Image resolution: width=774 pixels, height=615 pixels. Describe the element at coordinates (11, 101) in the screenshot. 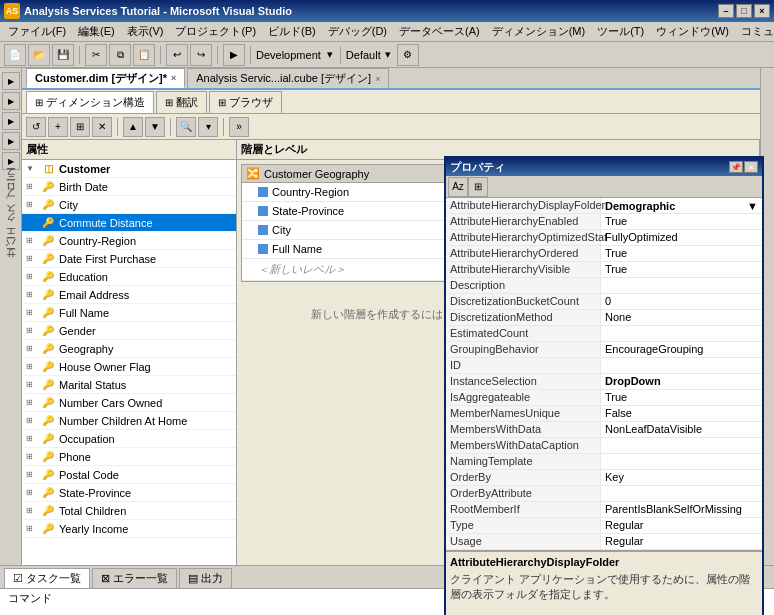

I see `sidebar-btn2: ▶` at that location.